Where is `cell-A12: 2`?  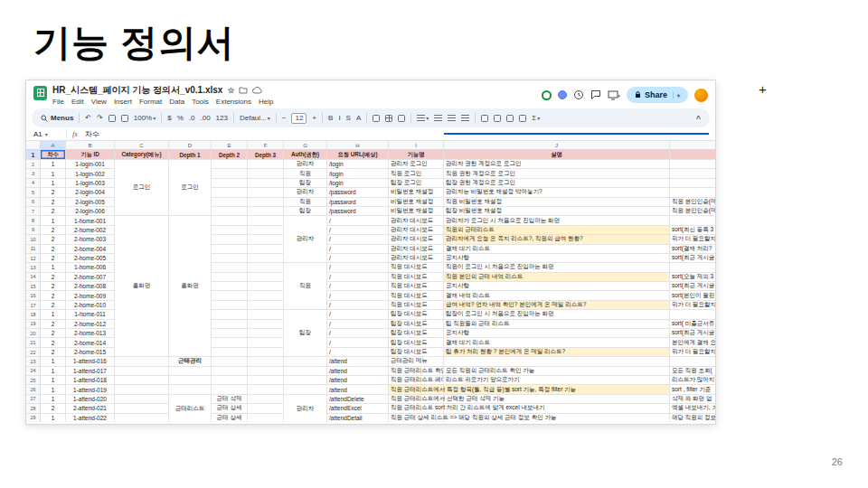
cell-A12: 2 is located at coordinates (53, 258).